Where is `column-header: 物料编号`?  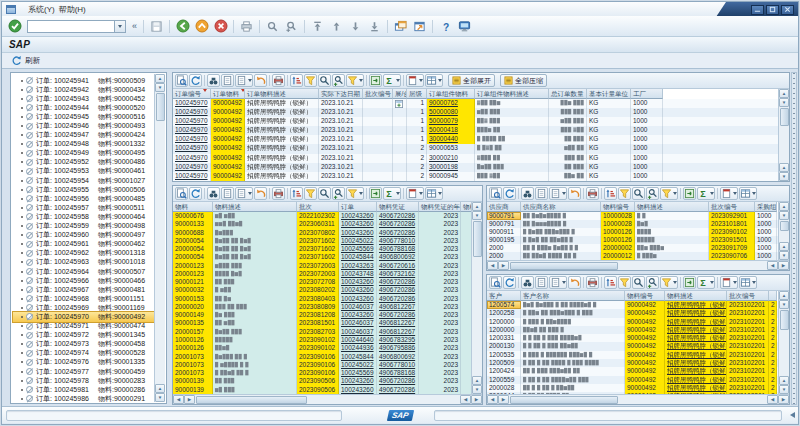 column-header: 物料编号 is located at coordinates (645, 296).